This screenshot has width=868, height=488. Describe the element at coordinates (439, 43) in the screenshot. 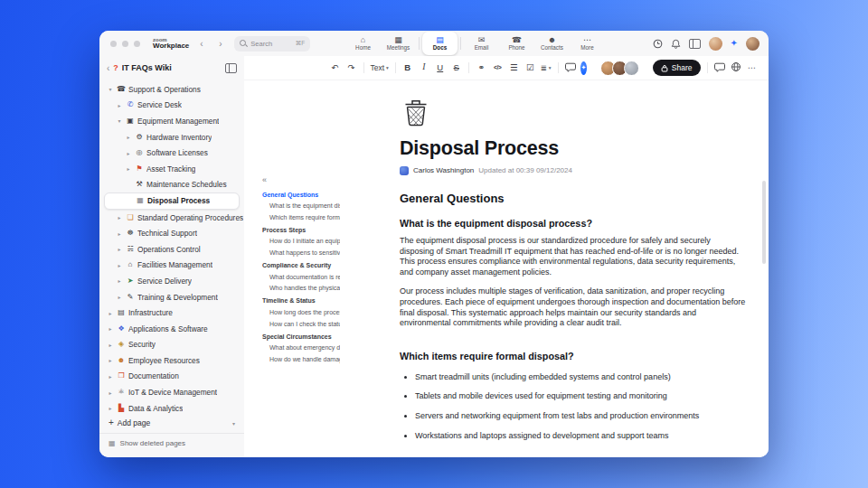

I see `nav-tab-docs: ▤ Docs` at that location.